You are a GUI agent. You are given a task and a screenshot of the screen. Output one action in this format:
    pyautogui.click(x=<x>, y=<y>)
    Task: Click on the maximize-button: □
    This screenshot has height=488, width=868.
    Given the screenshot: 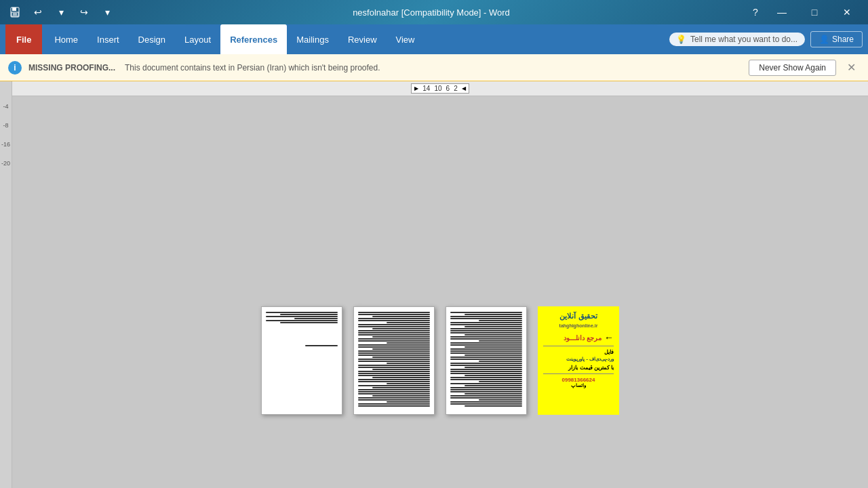 What is the action you would take?
    pyautogui.click(x=814, y=12)
    